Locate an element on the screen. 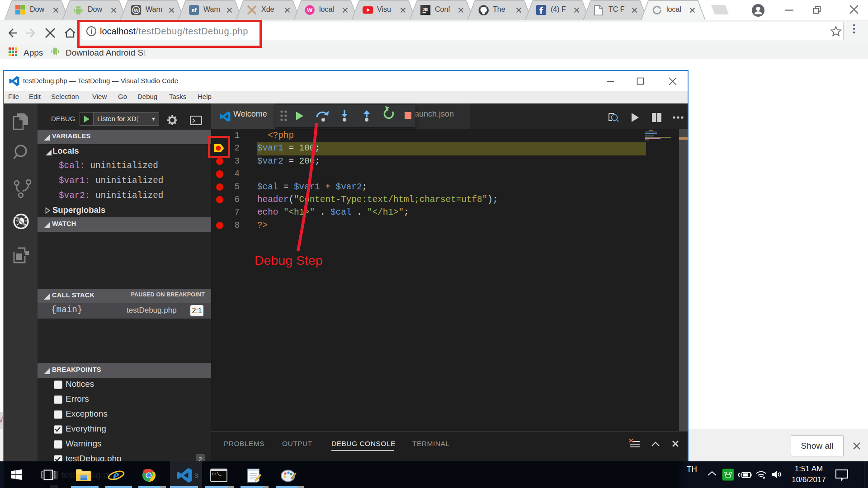 This screenshot has width=868, height=488. svg-text: e is located at coordinates (116, 475).